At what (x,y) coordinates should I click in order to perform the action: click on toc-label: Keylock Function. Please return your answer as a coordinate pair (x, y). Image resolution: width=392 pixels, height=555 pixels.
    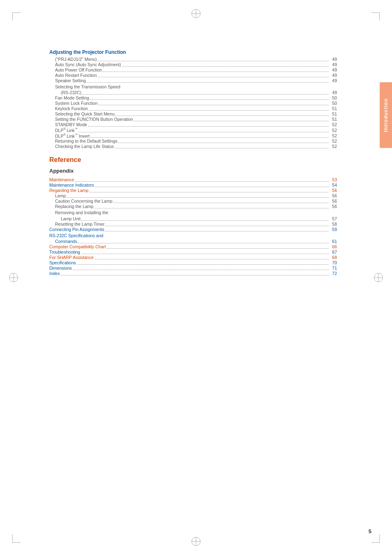
    Looking at the image, I should click on (71, 109).